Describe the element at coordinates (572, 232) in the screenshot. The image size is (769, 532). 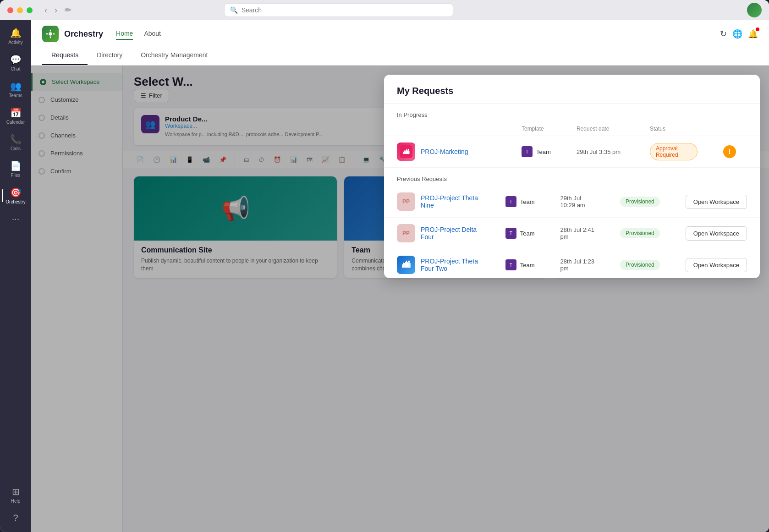
I see `previous-requests-table: PP PROJ-Project Theta Nine T Team` at that location.